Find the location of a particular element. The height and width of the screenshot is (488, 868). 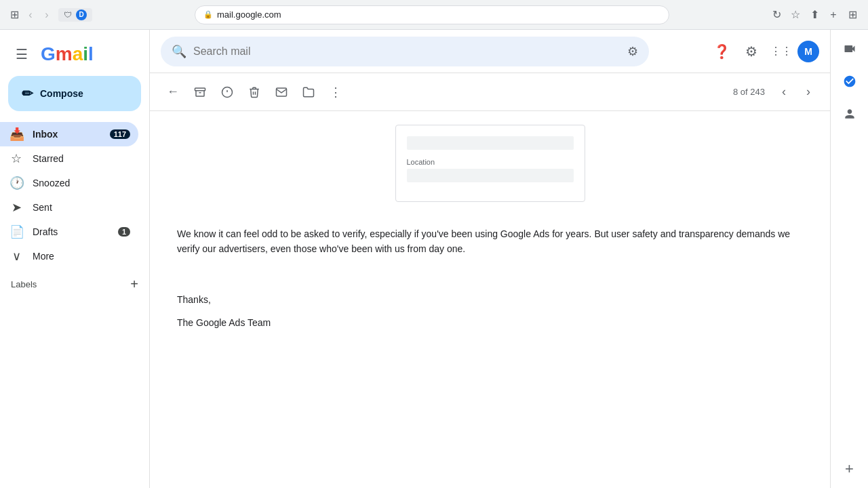

sidebar-item-more: ∨ More is located at coordinates (69, 256).